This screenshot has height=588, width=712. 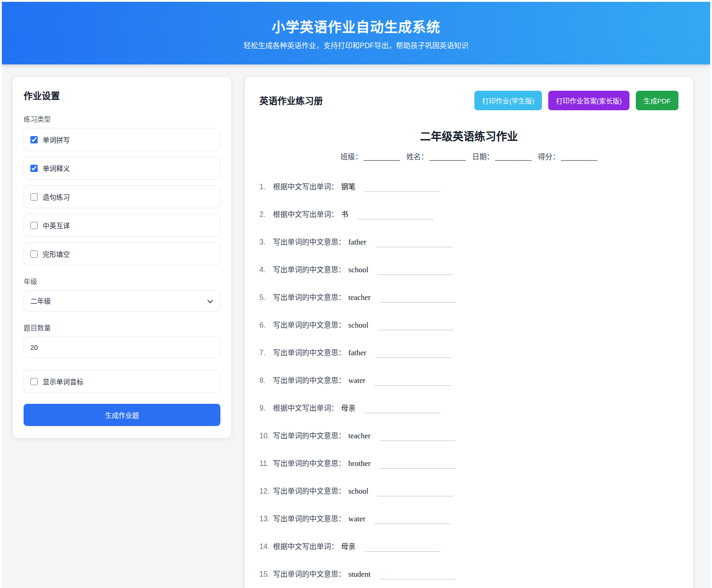 What do you see at coordinates (56, 140) in the screenshot?
I see `exercise-type-label: 单词拼写` at bounding box center [56, 140].